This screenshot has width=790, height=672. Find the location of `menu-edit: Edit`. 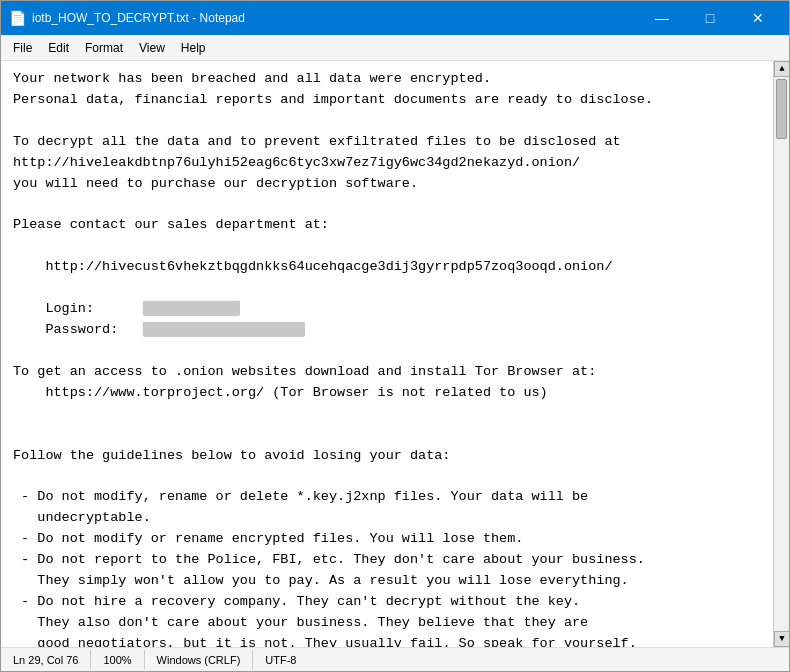

menu-edit: Edit is located at coordinates (58, 48).